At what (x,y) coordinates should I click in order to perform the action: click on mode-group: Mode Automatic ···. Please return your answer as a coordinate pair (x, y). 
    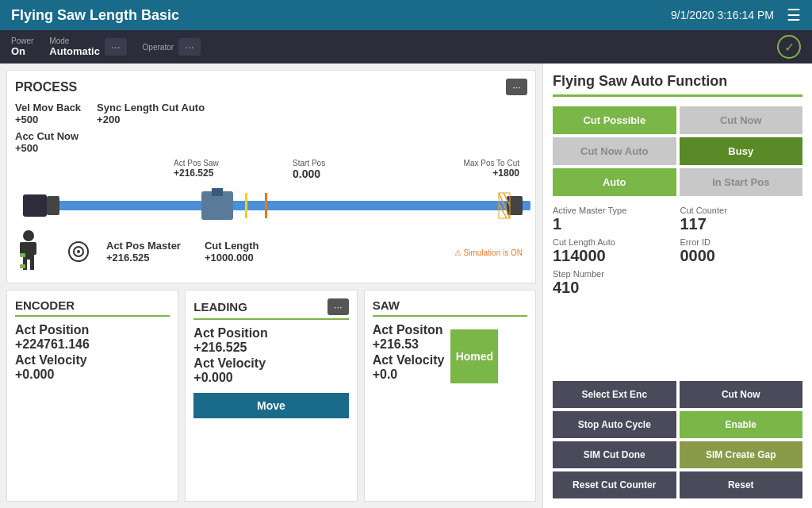
    Looking at the image, I should click on (87, 47).